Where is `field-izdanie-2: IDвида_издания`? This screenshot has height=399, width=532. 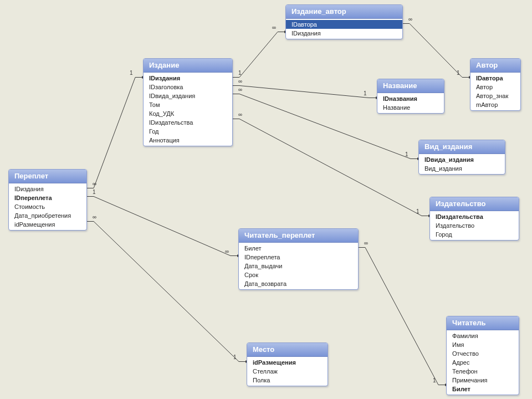
field-izdanie-2: IDвида_издания is located at coordinates (188, 96).